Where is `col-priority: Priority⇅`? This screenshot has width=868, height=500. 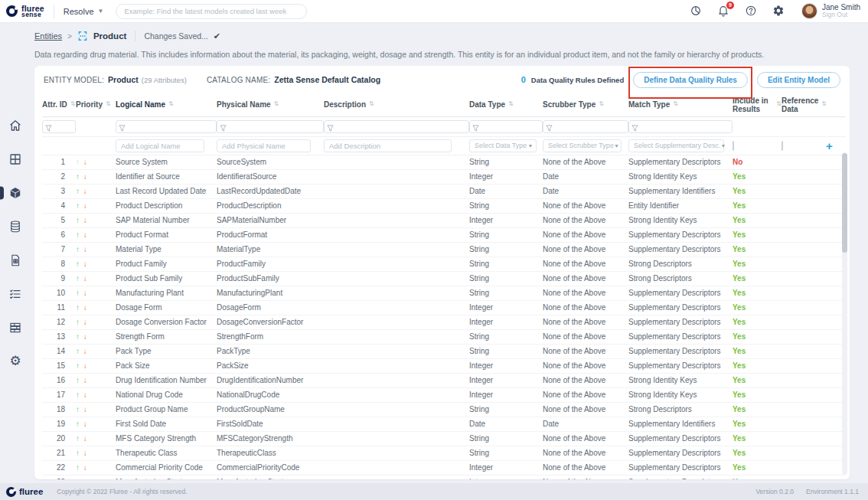 col-priority: Priority⇅ is located at coordinates (96, 105).